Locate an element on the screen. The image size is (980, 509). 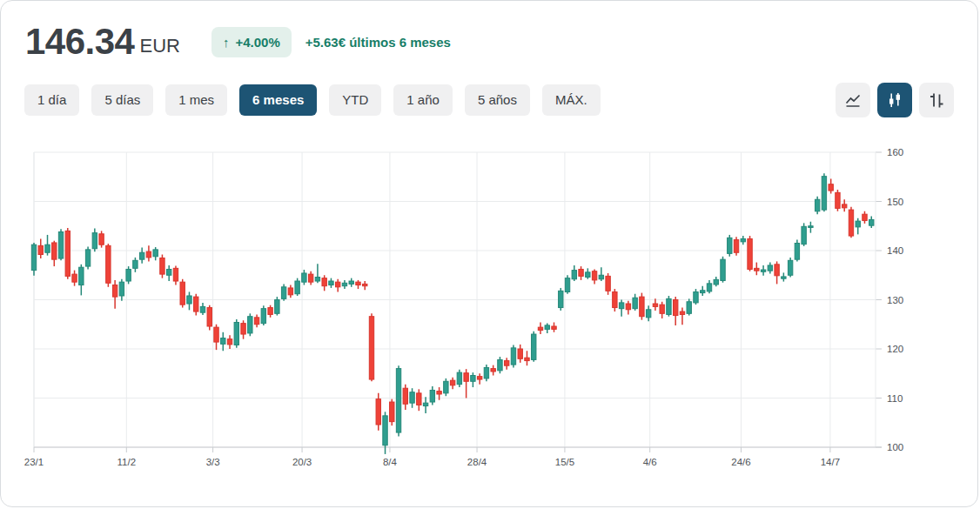
range-button-5-días: 5 días is located at coordinates (122, 101).